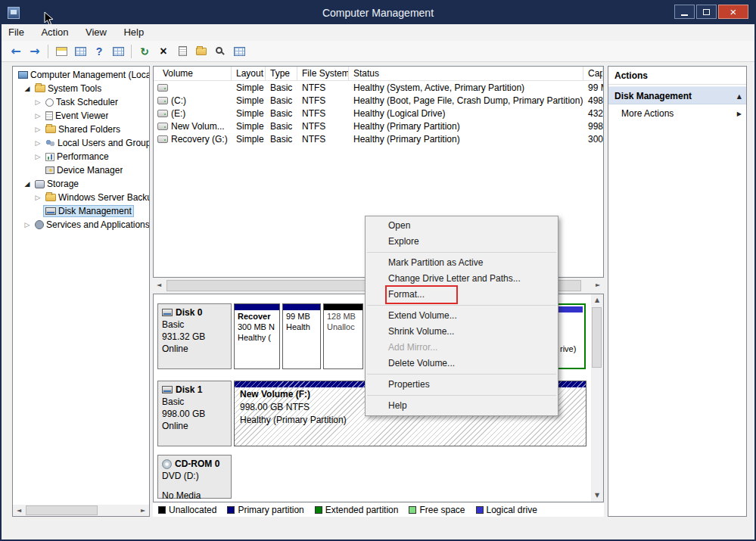 This screenshot has height=541, width=756. What do you see at coordinates (80, 51) in the screenshot?
I see `export-list-button` at bounding box center [80, 51].